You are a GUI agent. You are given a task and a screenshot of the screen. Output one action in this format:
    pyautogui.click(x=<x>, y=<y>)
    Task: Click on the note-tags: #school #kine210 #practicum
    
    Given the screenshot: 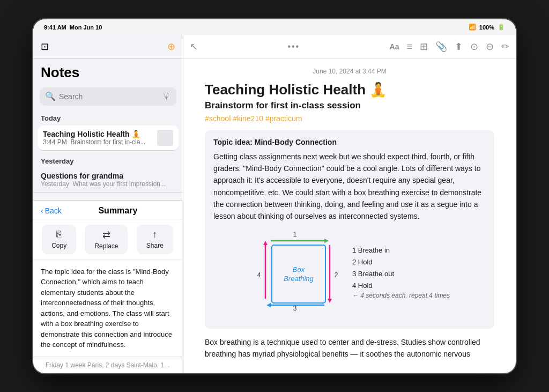 What is the action you would take?
    pyautogui.click(x=350, y=119)
    